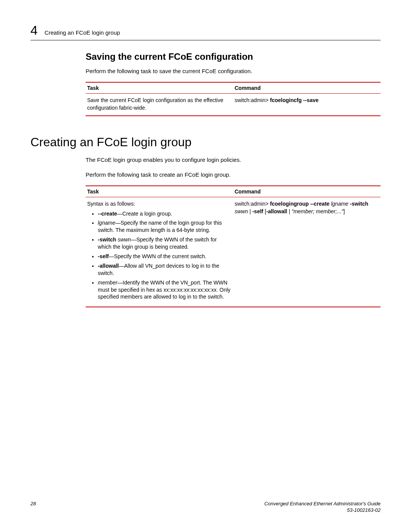 The width and height of the screenshot is (411, 532). Describe the element at coordinates (307, 105) in the screenshot. I see `cmd-cell: switch:admin> fcoelogincfg --save` at that location.